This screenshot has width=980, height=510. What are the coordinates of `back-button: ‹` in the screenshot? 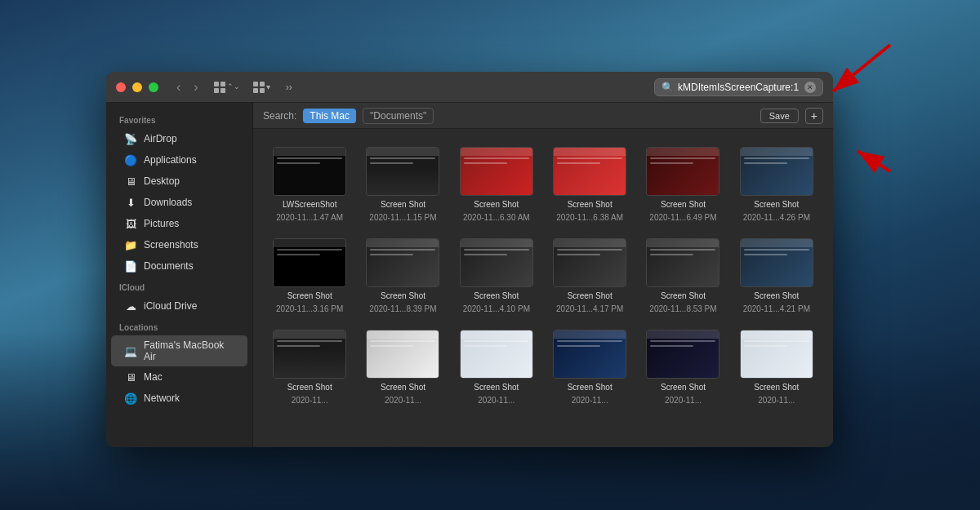 It's located at (178, 87).